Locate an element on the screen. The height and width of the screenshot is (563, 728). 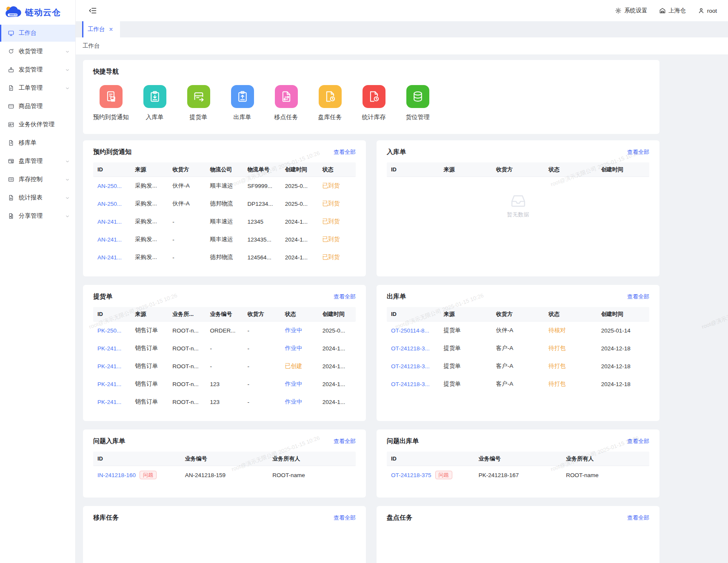
quick-nav-title: 快捷导航 is located at coordinates (106, 71).